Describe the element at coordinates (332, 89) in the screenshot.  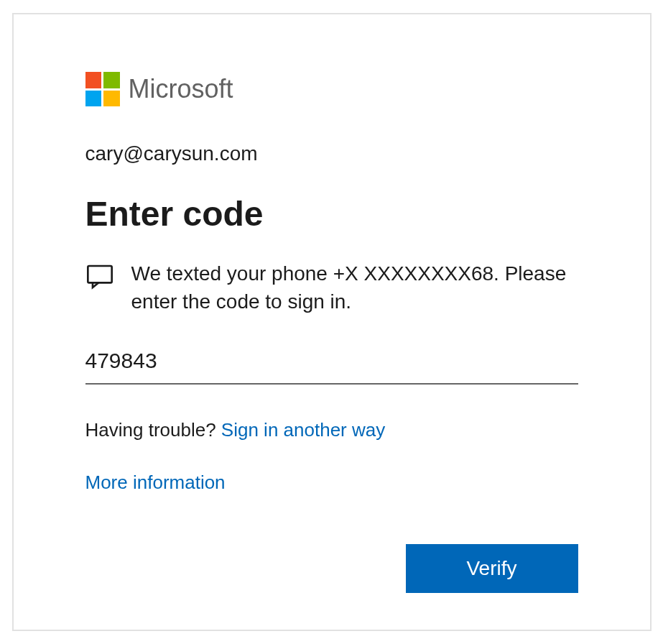
I see `brand-row: Microsoft` at that location.